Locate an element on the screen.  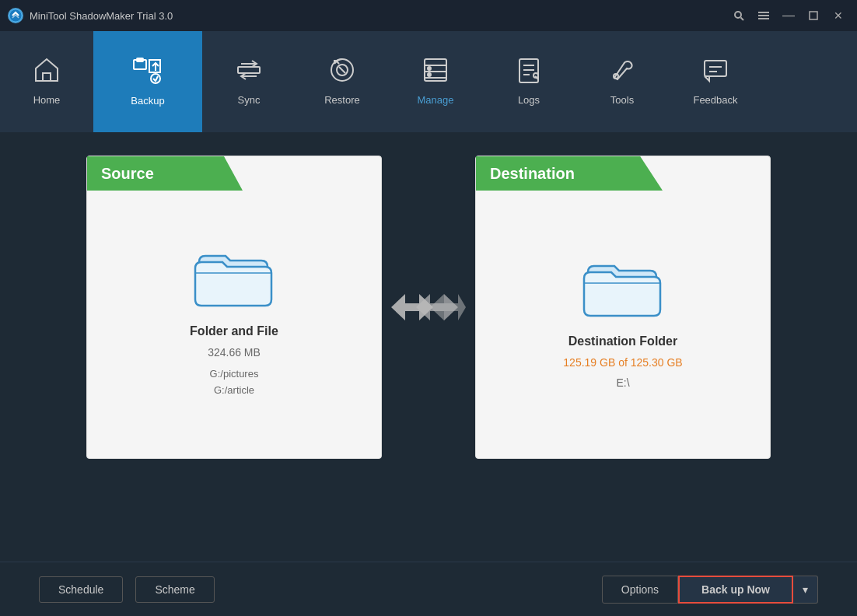
options-button: Options is located at coordinates (640, 590).